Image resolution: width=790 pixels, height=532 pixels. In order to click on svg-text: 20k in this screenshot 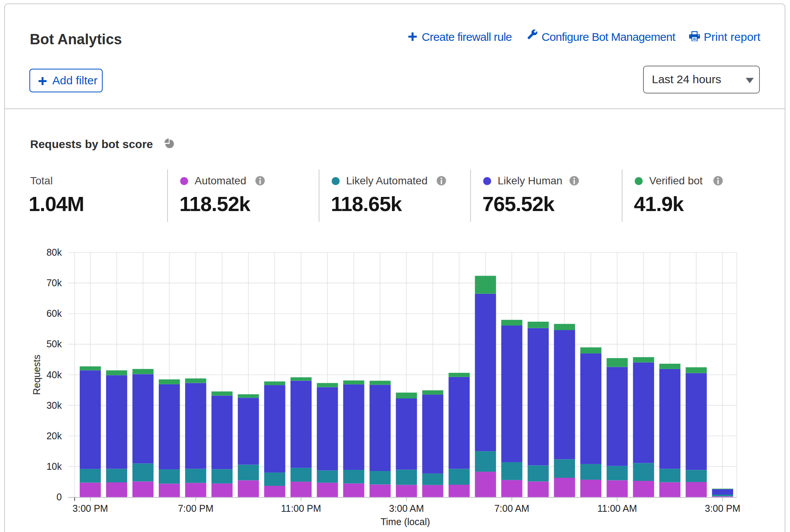, I will do `click(54, 436)`.